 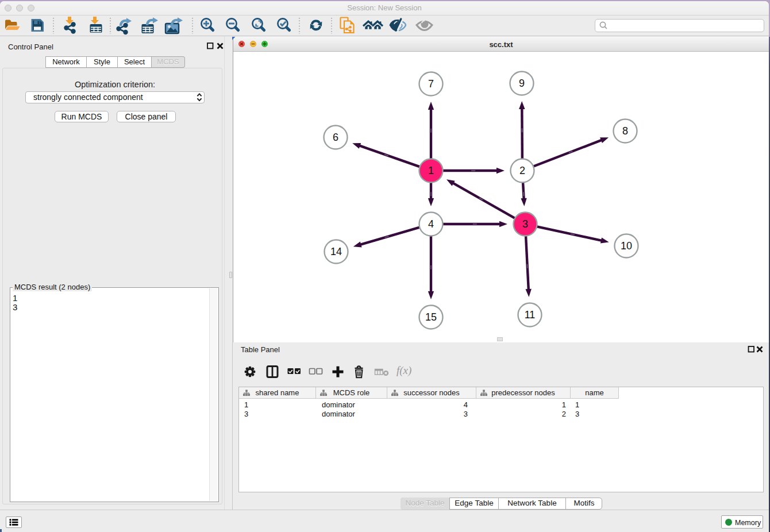 What do you see at coordinates (625, 131) in the screenshot?
I see `svg-text: 8` at bounding box center [625, 131].